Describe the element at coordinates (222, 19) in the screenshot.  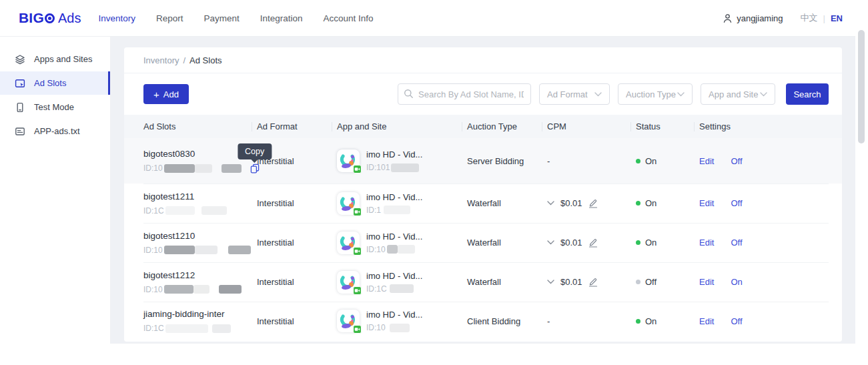
I see `nav-item-payment: Payment` at that location.